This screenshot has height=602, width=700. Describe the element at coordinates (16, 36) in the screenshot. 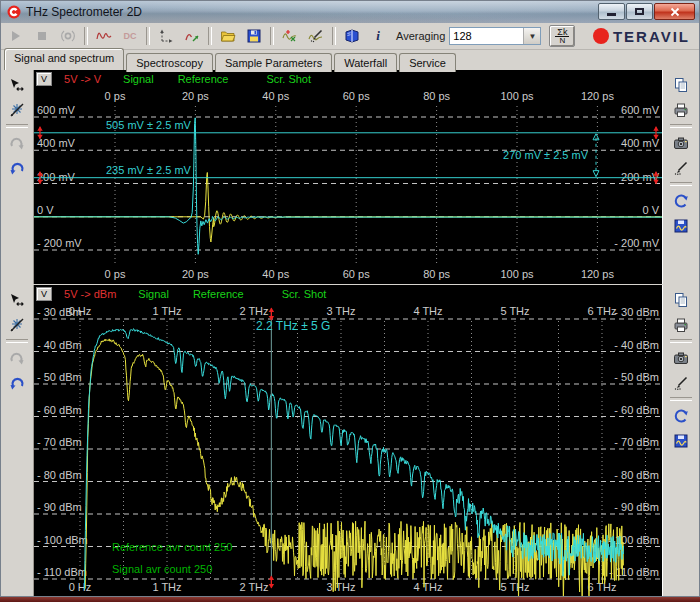

I see `play-button` at that location.